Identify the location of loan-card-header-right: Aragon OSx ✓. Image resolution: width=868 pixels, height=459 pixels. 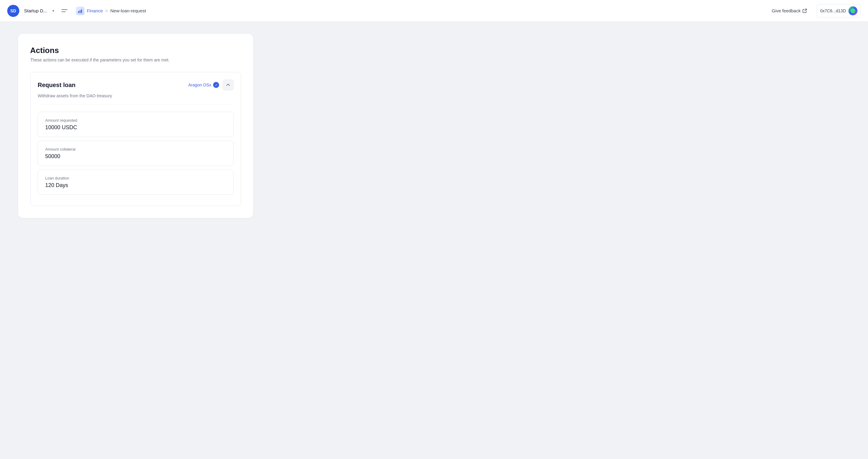
(211, 85).